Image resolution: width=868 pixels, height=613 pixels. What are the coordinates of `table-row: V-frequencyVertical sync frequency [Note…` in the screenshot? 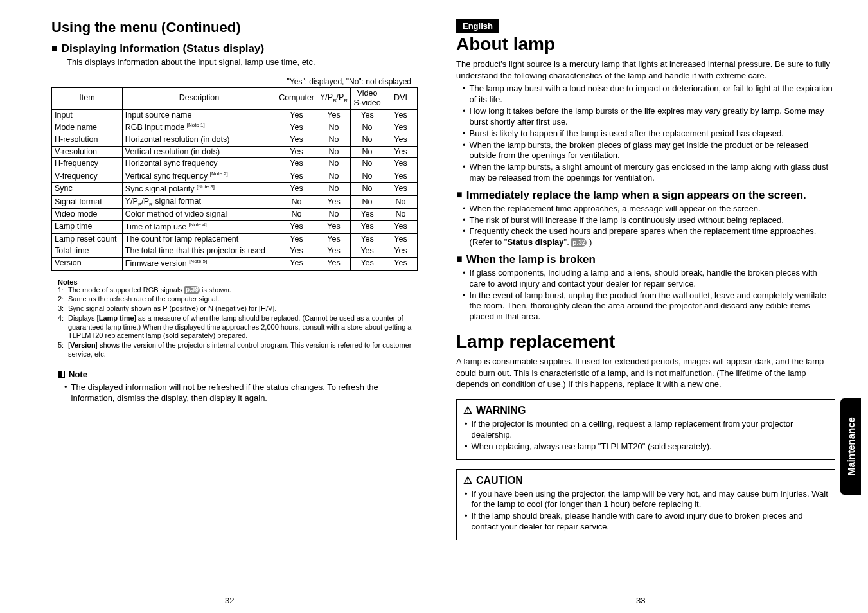 It's located at (235, 177).